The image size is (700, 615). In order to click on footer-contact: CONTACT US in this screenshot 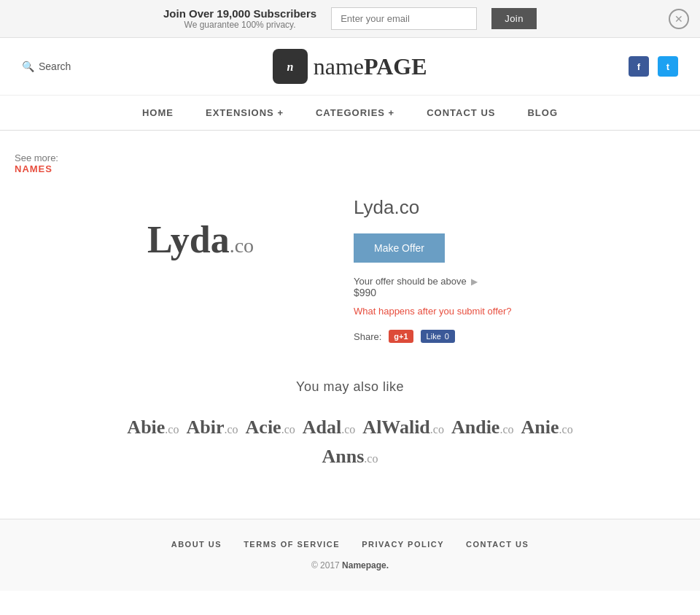, I will do `click(497, 544)`.